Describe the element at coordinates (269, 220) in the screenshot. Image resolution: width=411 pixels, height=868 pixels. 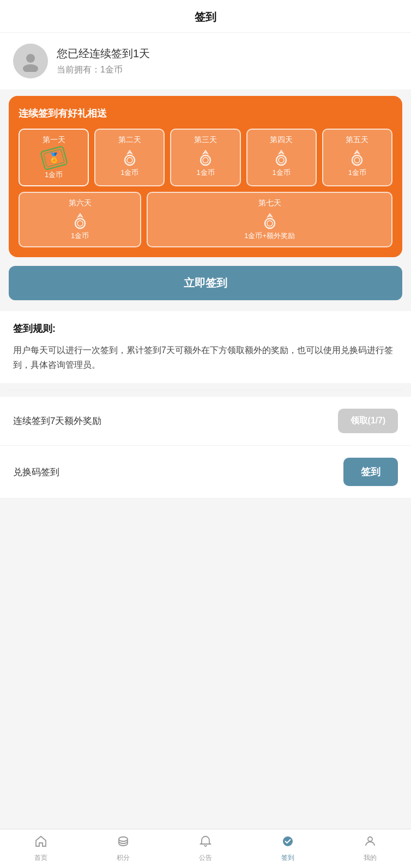
I see `day-box-7: 第七天 1金币+额外奖励` at that location.